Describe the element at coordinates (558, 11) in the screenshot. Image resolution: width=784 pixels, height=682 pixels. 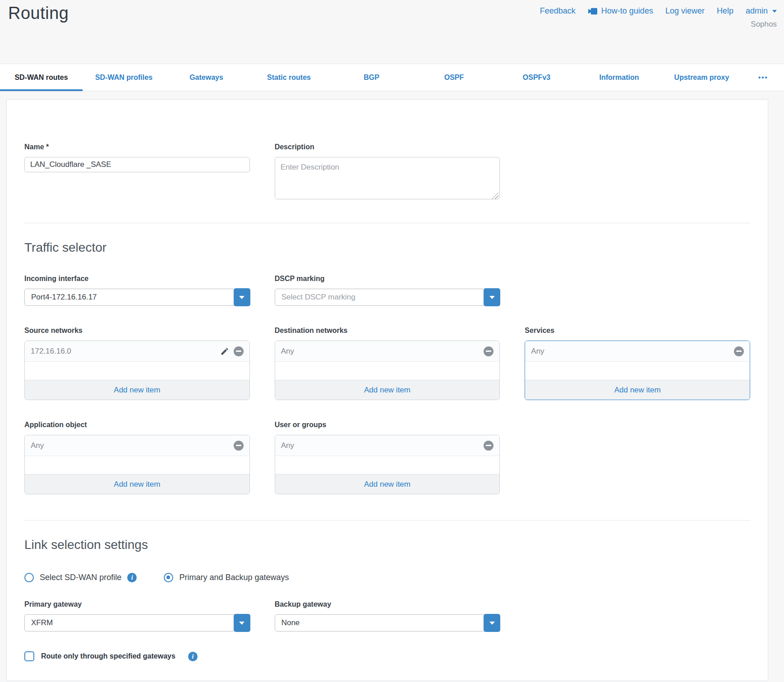
I see `feedback-link: Feedback` at that location.